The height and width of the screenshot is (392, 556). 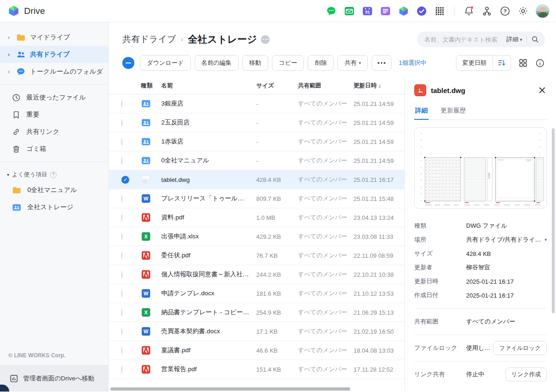 I want to click on delete-button: 削除, so click(x=321, y=63).